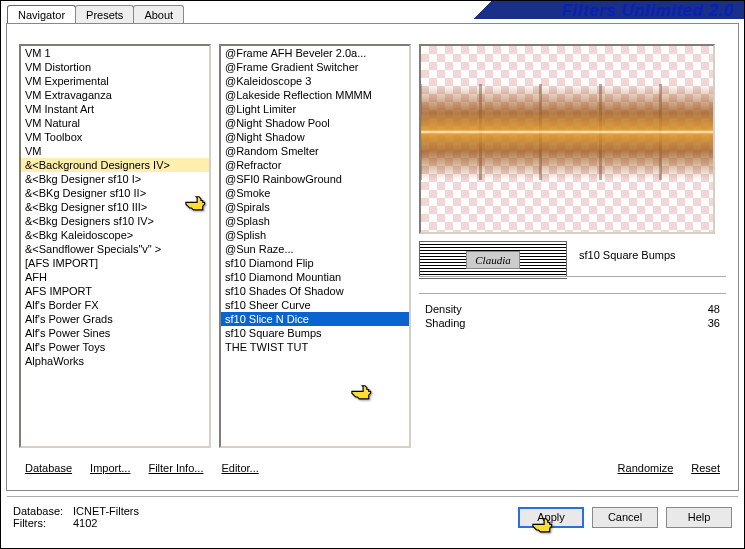 The image size is (745, 549). I want to click on filter-info-button: Filter Info..., so click(176, 468).